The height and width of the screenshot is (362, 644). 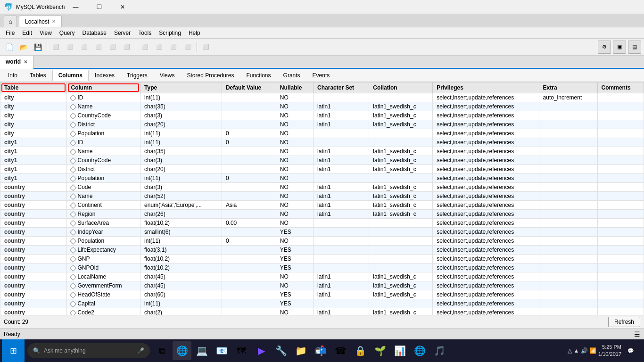 I want to click on table-row: countryLifeExpectancyfloat(3,1)YESselect…, so click(x=322, y=250).